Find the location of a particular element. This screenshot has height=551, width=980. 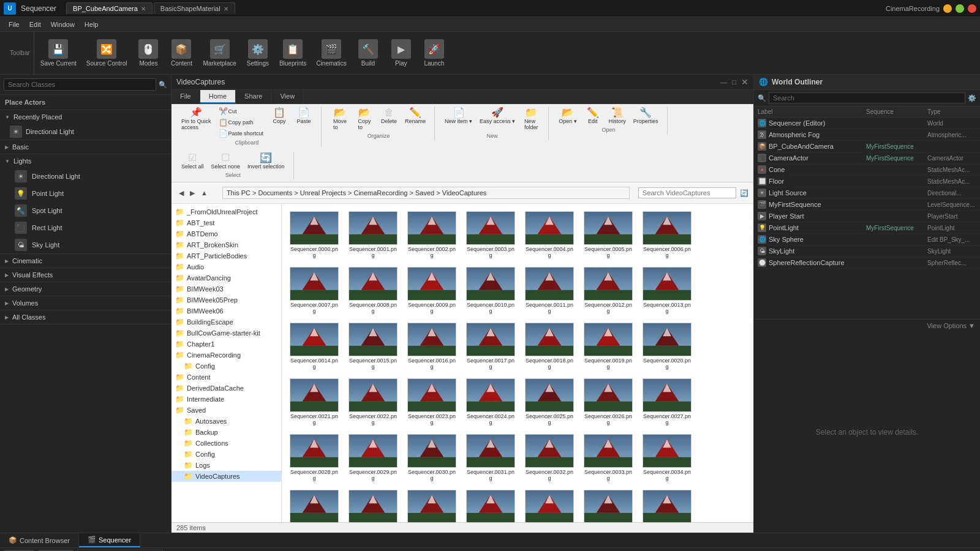

actor-rect-light: ⬛ Rect Light is located at coordinates (86, 228).